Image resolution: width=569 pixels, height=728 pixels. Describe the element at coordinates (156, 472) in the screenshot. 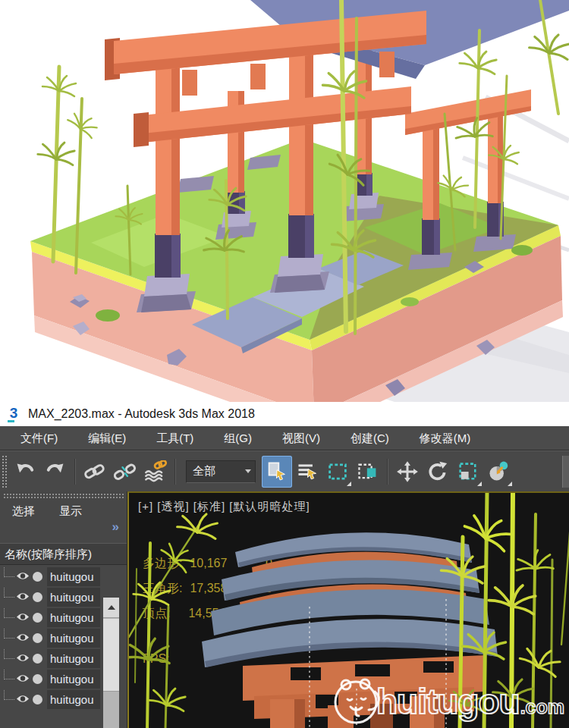

I see `bind-to-space-warp-button` at that location.